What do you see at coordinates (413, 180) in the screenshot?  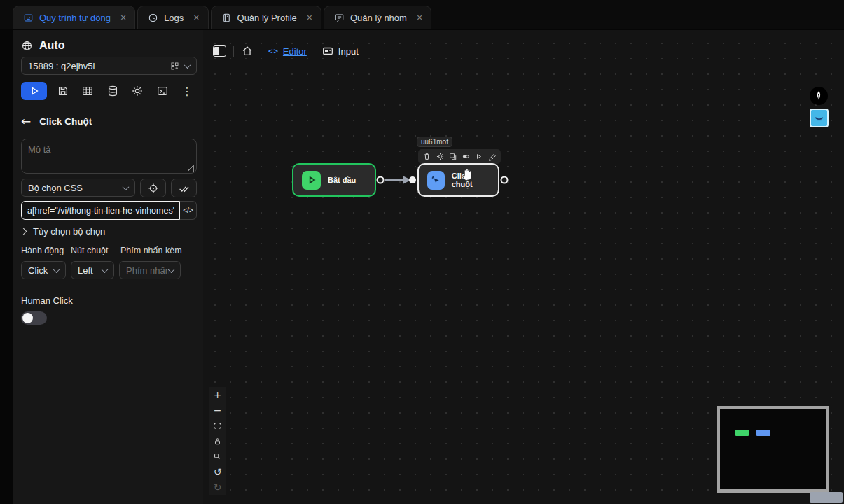 I see `input-port-click` at bounding box center [413, 180].